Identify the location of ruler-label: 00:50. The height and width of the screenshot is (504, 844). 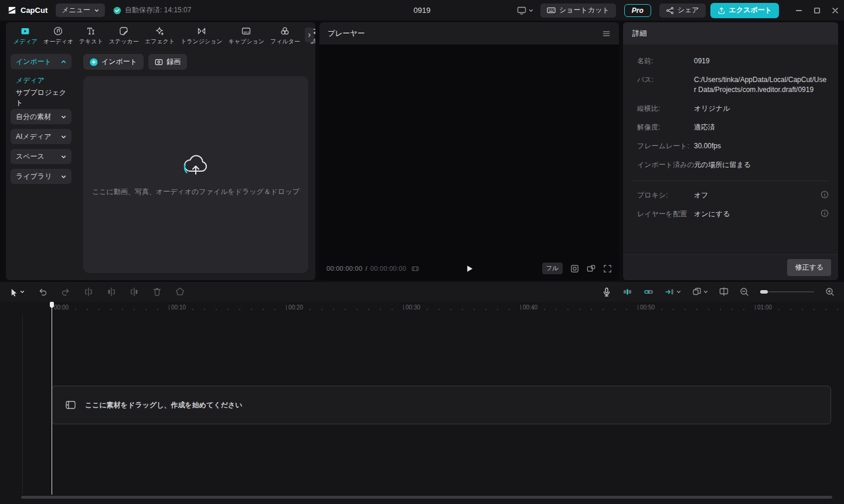
(696, 307).